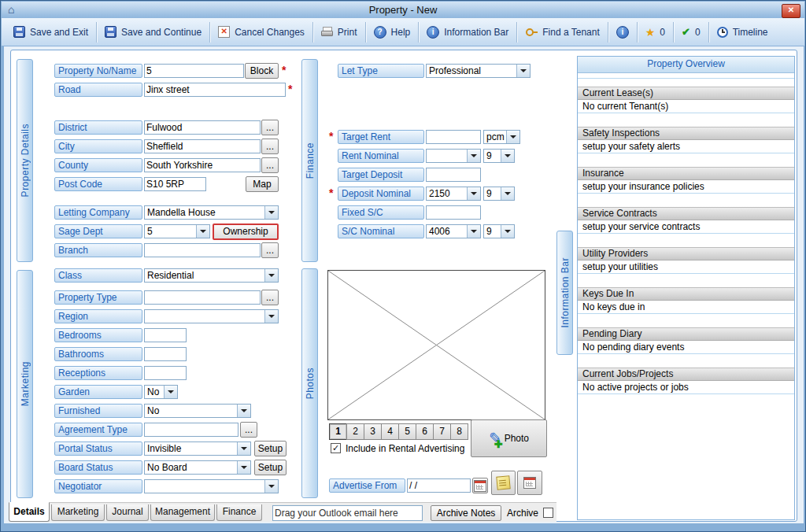 The height and width of the screenshot is (532, 806). Describe the element at coordinates (175, 184) in the screenshot. I see `post-code-input` at that location.